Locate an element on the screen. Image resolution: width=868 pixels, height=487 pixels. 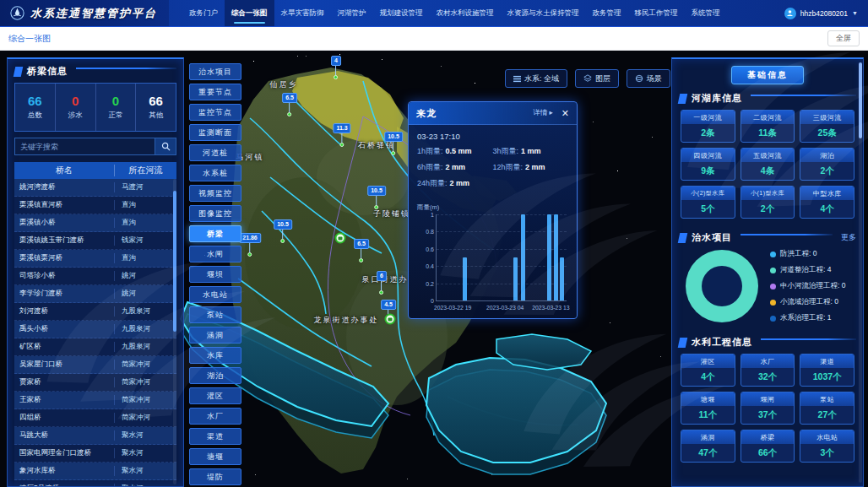
table-row: 姚河湾渡桥马渡河 is located at coordinates (95, 187).